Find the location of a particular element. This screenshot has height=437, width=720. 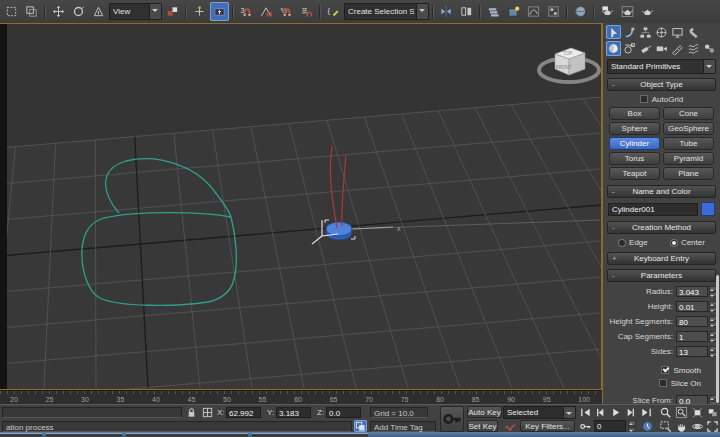

category-cameras-button is located at coordinates (662, 48).